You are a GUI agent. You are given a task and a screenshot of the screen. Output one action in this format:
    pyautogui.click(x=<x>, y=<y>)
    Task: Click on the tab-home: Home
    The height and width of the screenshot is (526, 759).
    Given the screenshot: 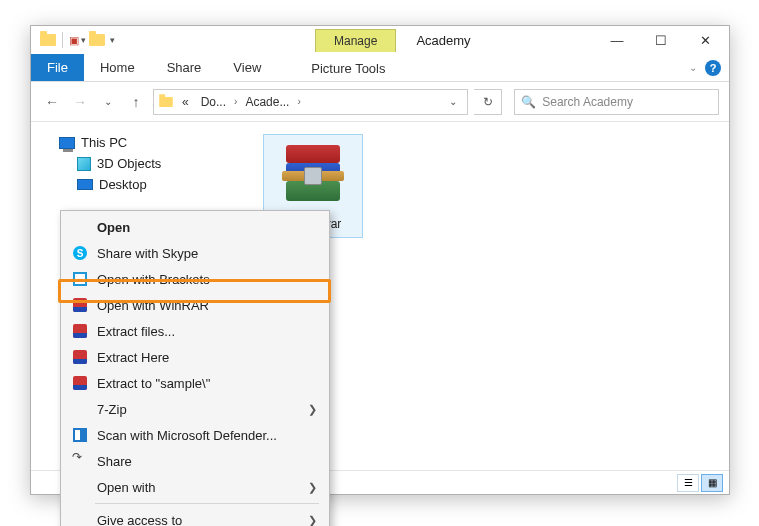 What is the action you would take?
    pyautogui.click(x=118, y=68)
    